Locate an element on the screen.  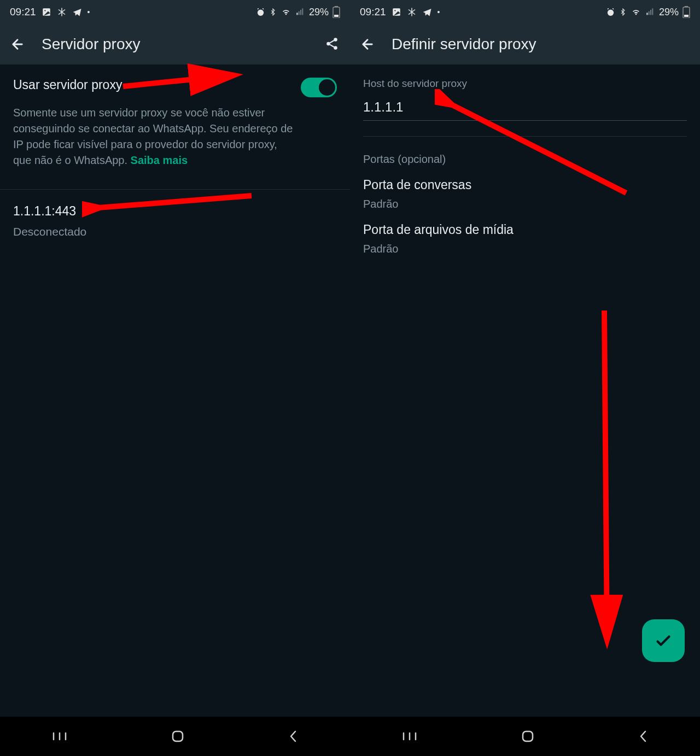
page-title: Servidor proxy is located at coordinates (175, 44).